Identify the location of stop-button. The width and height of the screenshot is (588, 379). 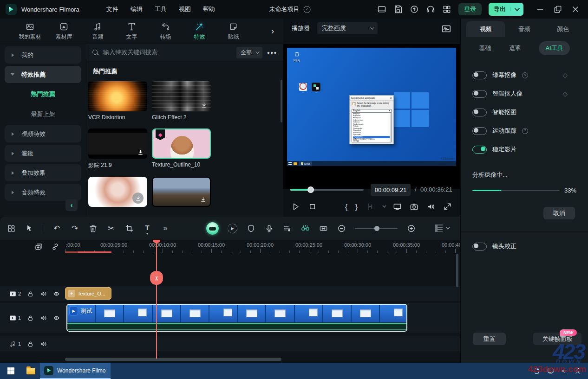
(312, 207).